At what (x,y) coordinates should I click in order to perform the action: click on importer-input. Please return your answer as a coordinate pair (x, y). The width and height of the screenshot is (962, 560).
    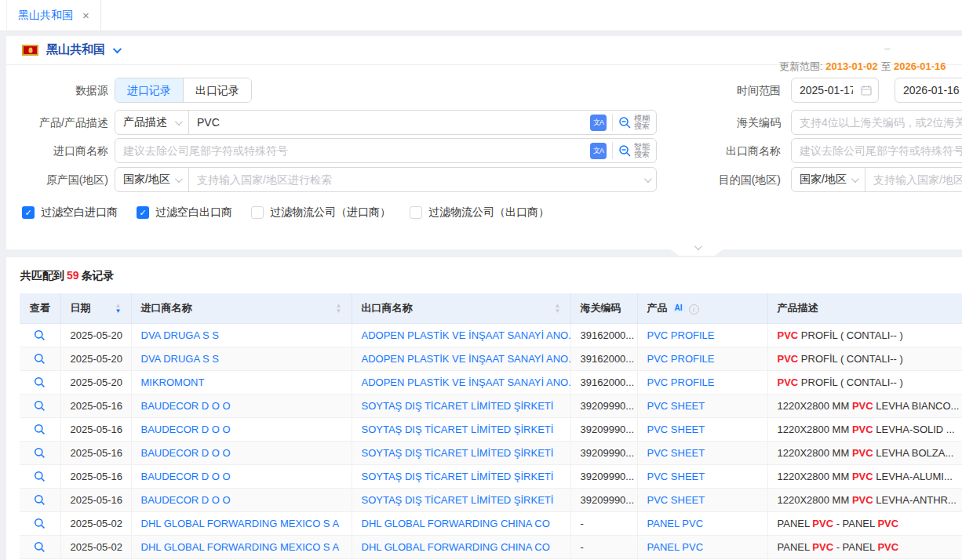
    Looking at the image, I should click on (352, 151).